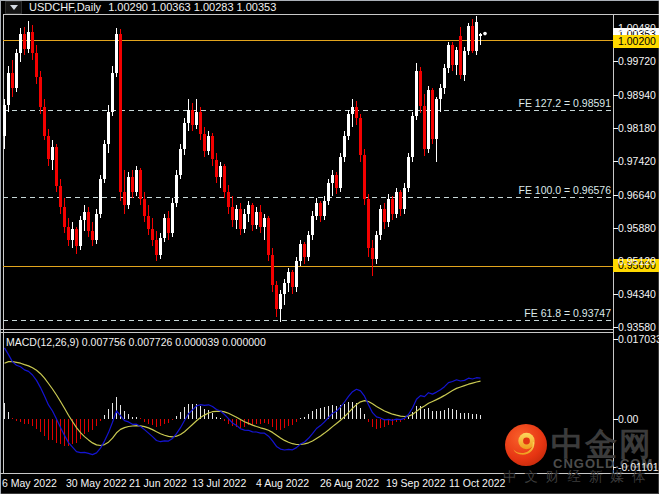 The image size is (659, 494). What do you see at coordinates (637, 128) in the screenshot?
I see `price-tick-label: 0.98180` at bounding box center [637, 128].